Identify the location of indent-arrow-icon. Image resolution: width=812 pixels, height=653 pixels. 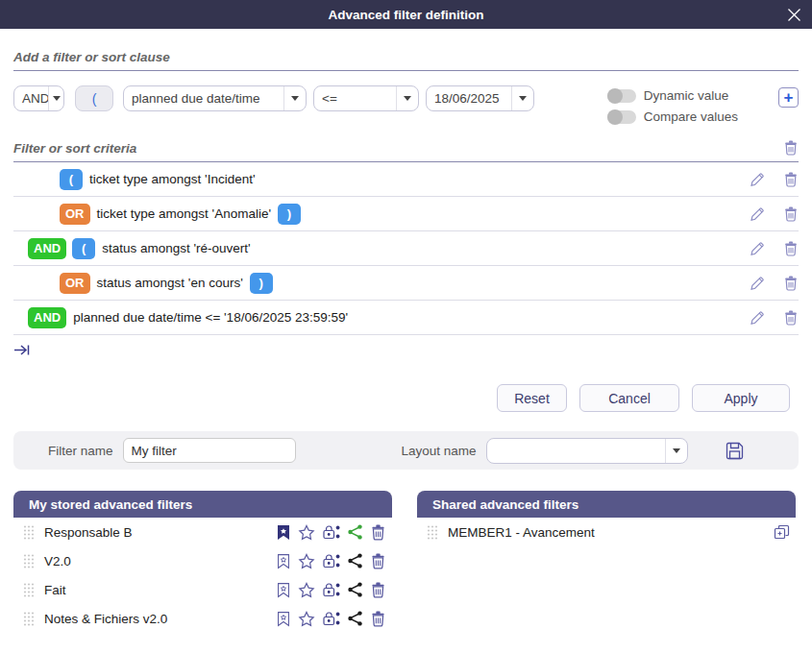
(22, 351).